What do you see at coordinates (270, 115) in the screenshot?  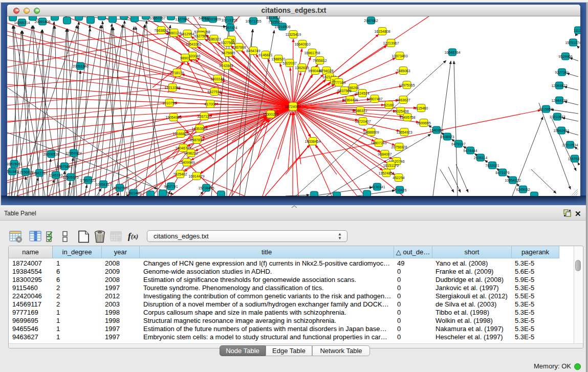 I see `svg-text: 15300275` at bounding box center [270, 115].